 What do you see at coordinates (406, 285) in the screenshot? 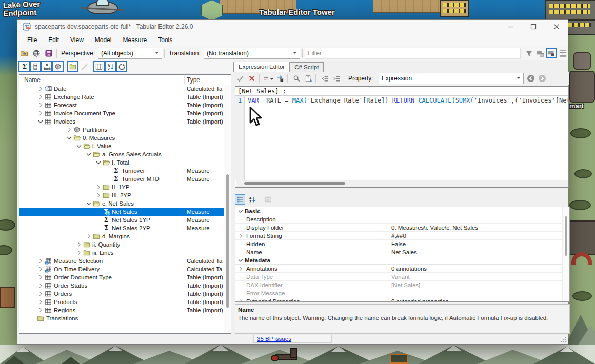
I see `property-value: [Net Sales]` at bounding box center [406, 285].